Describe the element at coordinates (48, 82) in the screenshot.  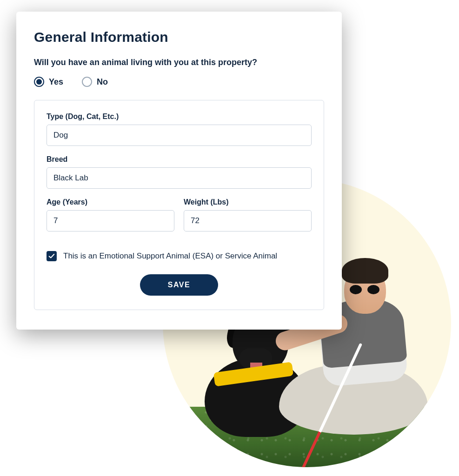
I see `radio-yes: Yes` at that location.